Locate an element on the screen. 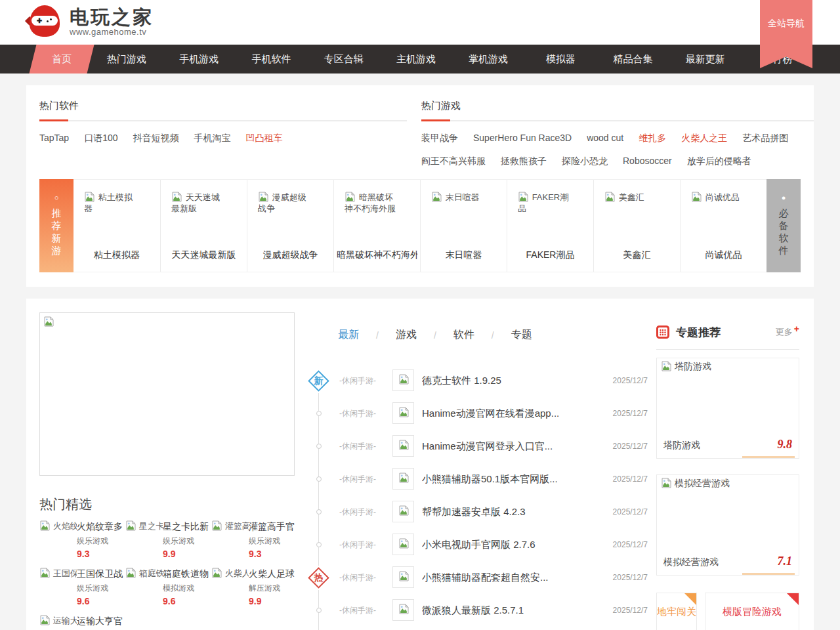 The width and height of the screenshot is (840, 630). feed-item-title: 小熊猫辅助器配套超自然安... is located at coordinates (486, 578).